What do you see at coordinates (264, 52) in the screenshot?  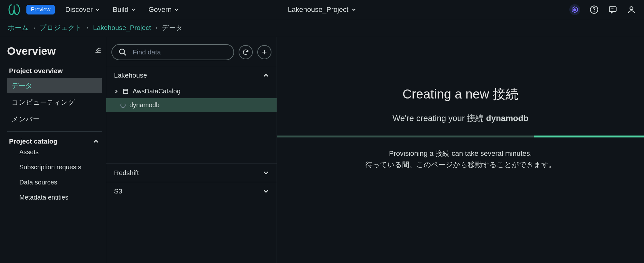 I see `add-button` at bounding box center [264, 52].